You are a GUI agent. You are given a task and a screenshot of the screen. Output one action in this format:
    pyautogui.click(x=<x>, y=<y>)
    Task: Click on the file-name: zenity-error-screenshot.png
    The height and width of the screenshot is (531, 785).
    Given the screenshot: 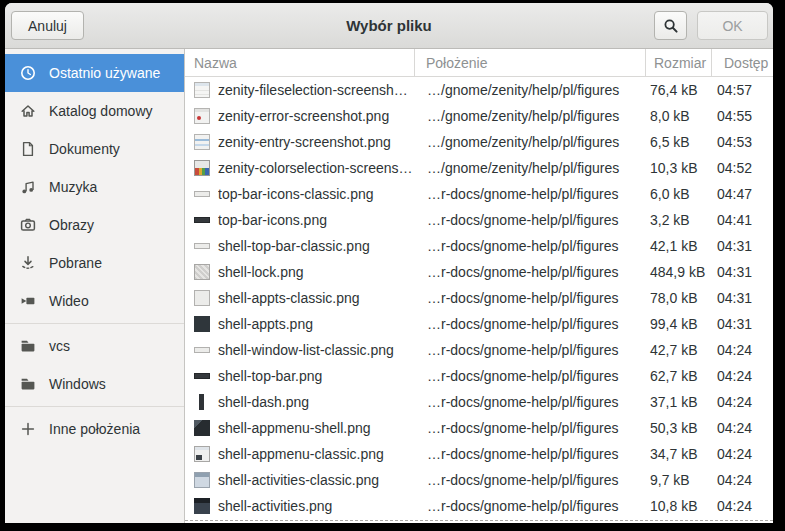 What is the action you would take?
    pyautogui.click(x=304, y=116)
    